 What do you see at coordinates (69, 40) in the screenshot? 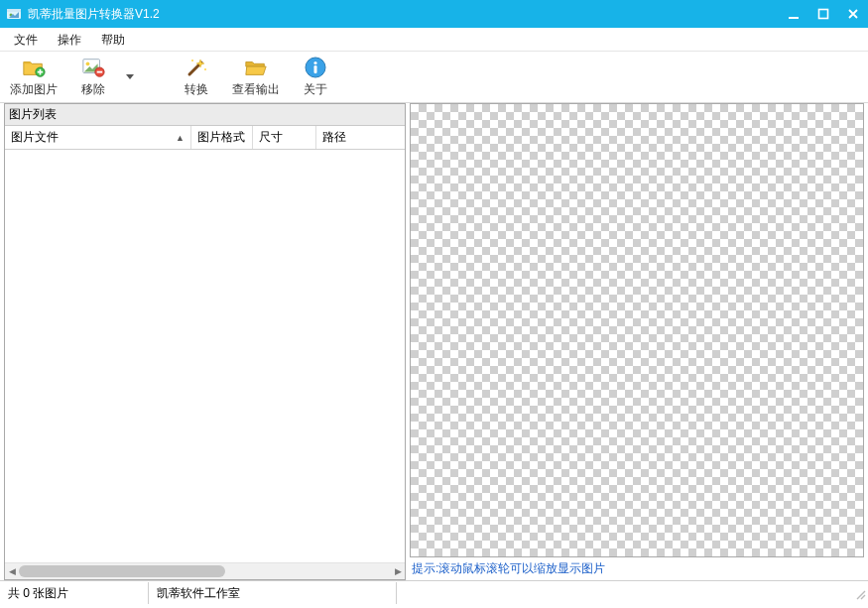
I see `menu-operate: 操作` at bounding box center [69, 40].